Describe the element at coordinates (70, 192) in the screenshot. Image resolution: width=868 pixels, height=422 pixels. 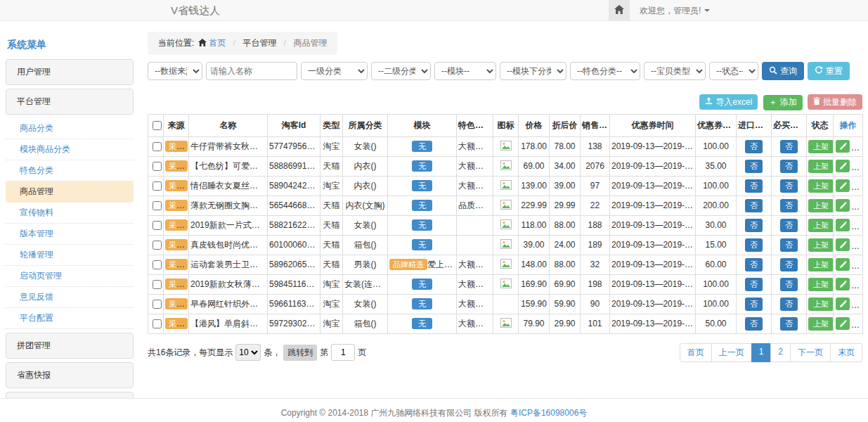
I see `sidebar-item-商品管理: 商品管理` at that location.